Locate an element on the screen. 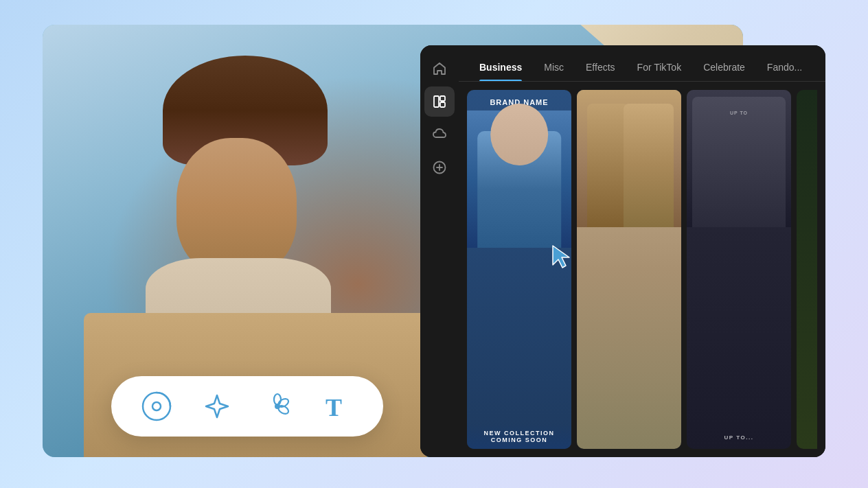 The image size is (868, 488). svg-text: T is located at coordinates (334, 408).